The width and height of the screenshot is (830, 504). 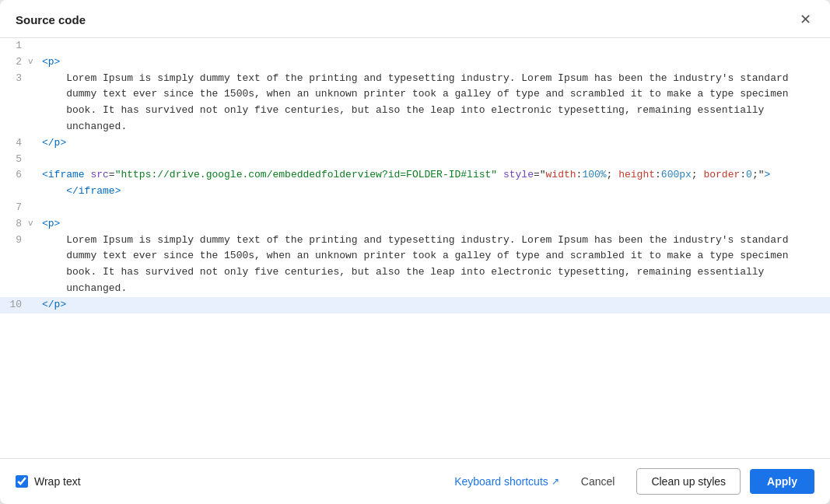 I want to click on line-number: 7, so click(x=14, y=208).